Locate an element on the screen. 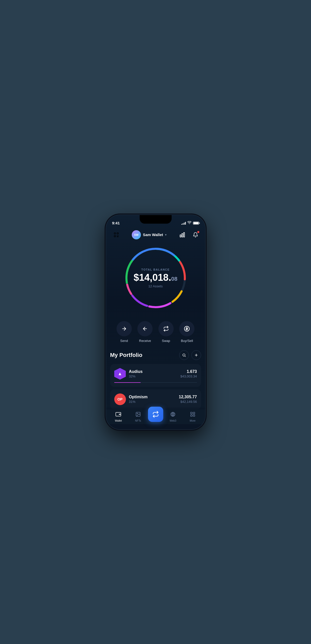  audius-value: $43,003.34 is located at coordinates (188, 376).